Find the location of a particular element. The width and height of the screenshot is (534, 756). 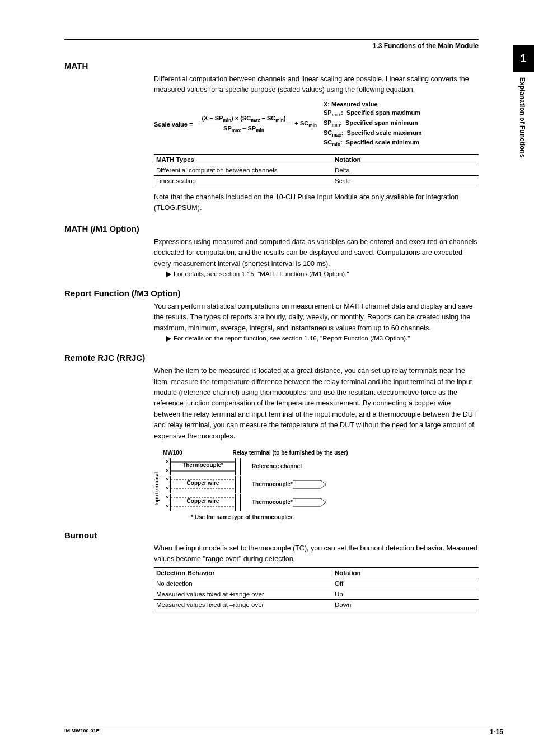

rrjc-body: When the item to be measured is located … is located at coordinates (316, 404).